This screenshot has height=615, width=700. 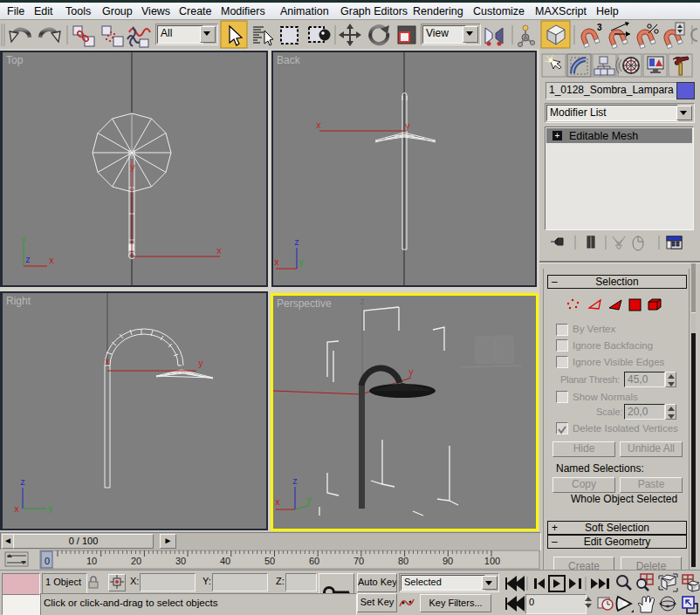 What do you see at coordinates (15, 60) in the screenshot?
I see `svg-text: Top` at bounding box center [15, 60].